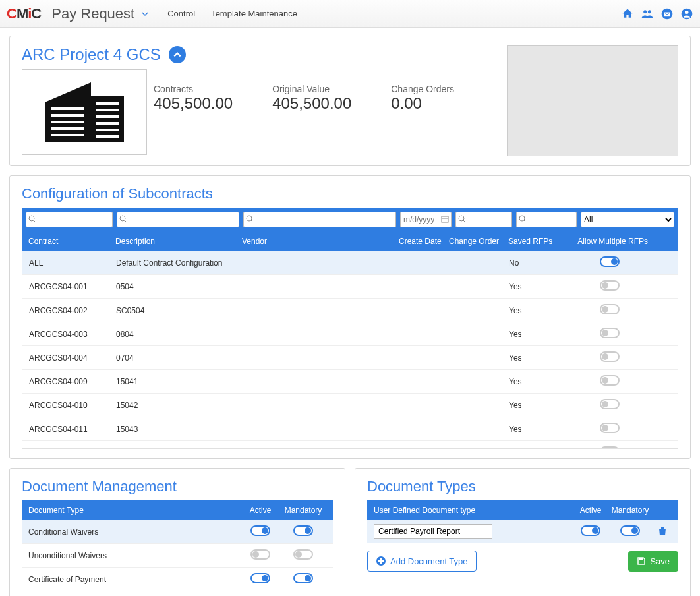  I want to click on list-item: Unconditional Waivers, so click(177, 556).